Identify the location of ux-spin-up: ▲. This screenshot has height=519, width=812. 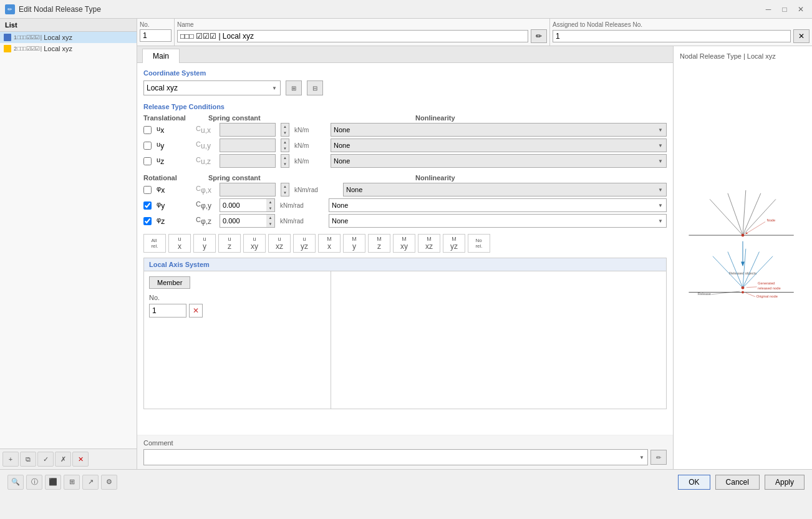
(285, 127).